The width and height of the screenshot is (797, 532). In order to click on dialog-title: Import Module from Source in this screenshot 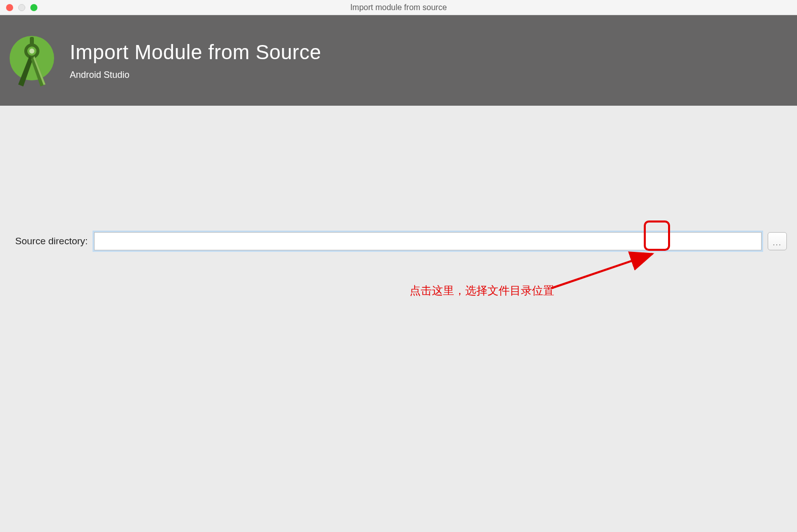, I will do `click(195, 53)`.